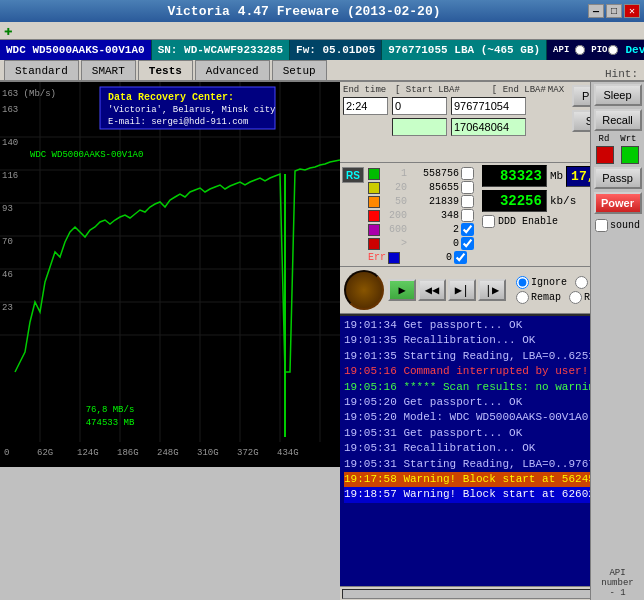 This screenshot has width=644, height=600. What do you see at coordinates (618, 120) in the screenshot?
I see `recall-button: Recall` at bounding box center [618, 120].